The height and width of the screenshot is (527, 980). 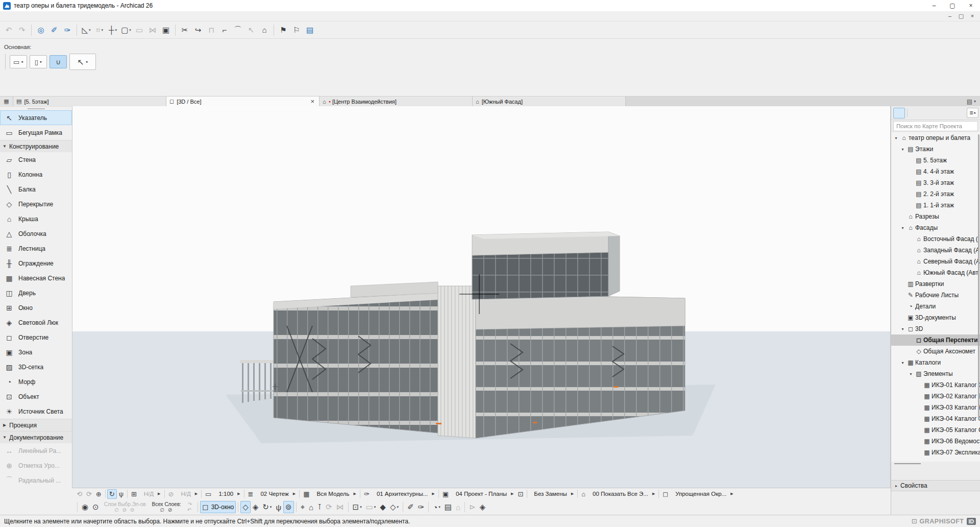 What do you see at coordinates (936, 363) in the screenshot?
I see `tree-item: ▾ ▦ Каталоги` at bounding box center [936, 363].